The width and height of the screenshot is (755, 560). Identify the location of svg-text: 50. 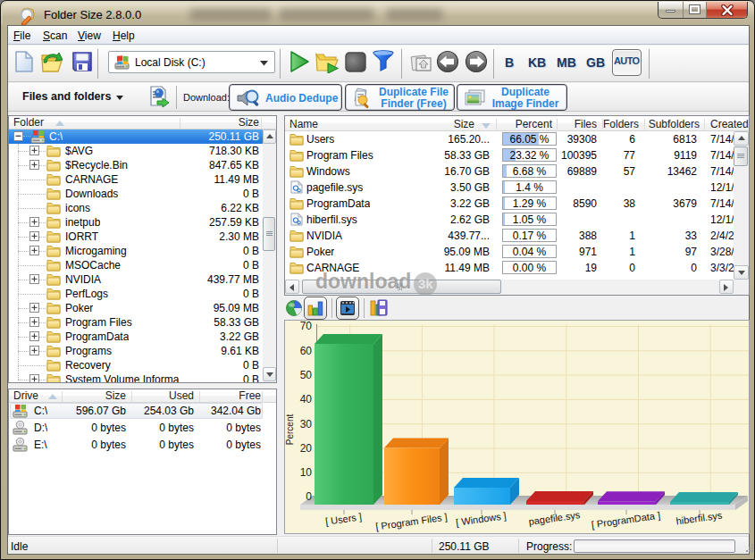
(306, 375).